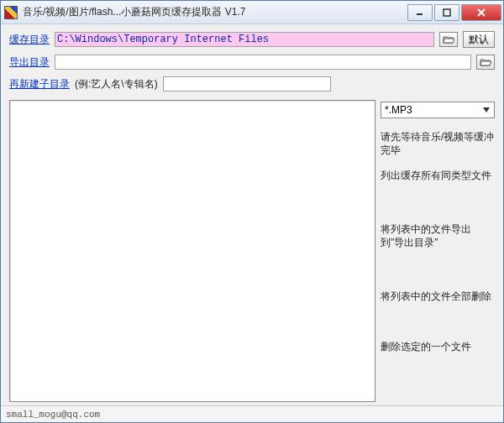 The image size is (504, 423). Describe the element at coordinates (438, 296) in the screenshot. I see `msg-delete-all: 将列表中的文件全部删除` at that location.